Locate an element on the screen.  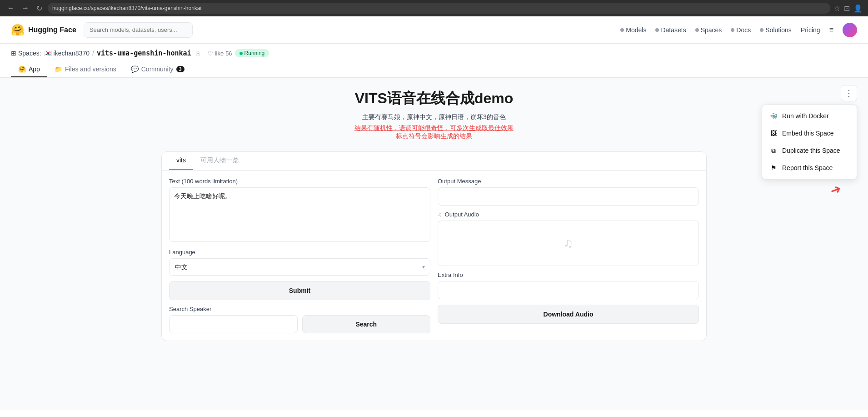
dropdown-run-docker-label: Run with Docker is located at coordinates (805, 116).